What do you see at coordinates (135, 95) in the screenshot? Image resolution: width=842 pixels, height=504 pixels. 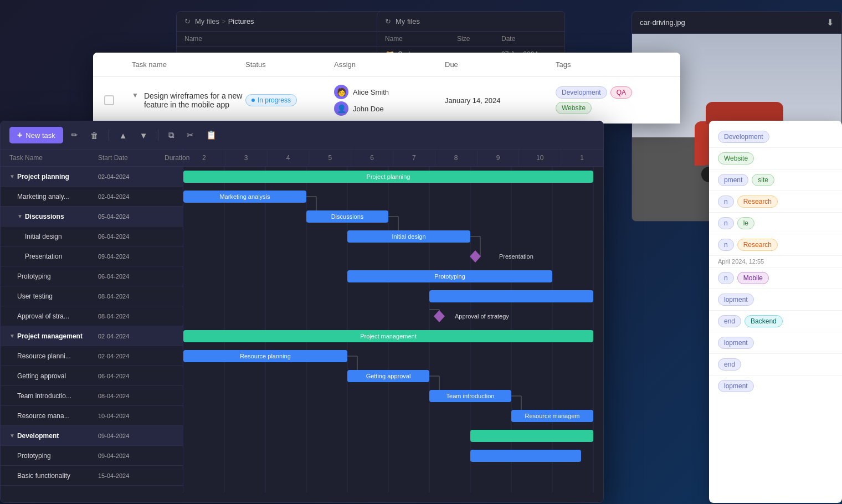 I see `task-expand-icon: ▼` at bounding box center [135, 95].